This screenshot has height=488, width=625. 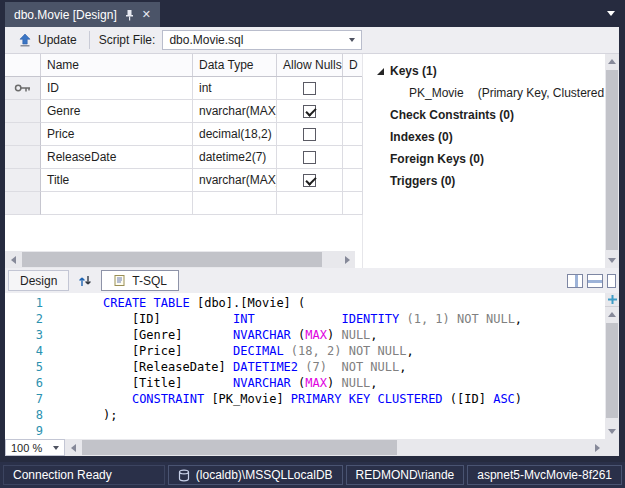 I want to click on tab-dbo-movie-design: dbo.Movie [Design] ✕, so click(x=82, y=14).